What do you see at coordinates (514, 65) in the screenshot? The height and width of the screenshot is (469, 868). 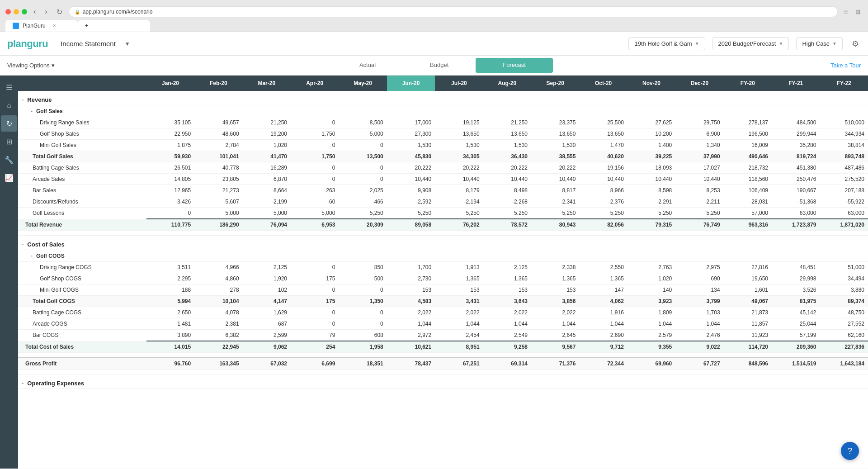 I see `tab-forecast: Forecast` at bounding box center [514, 65].